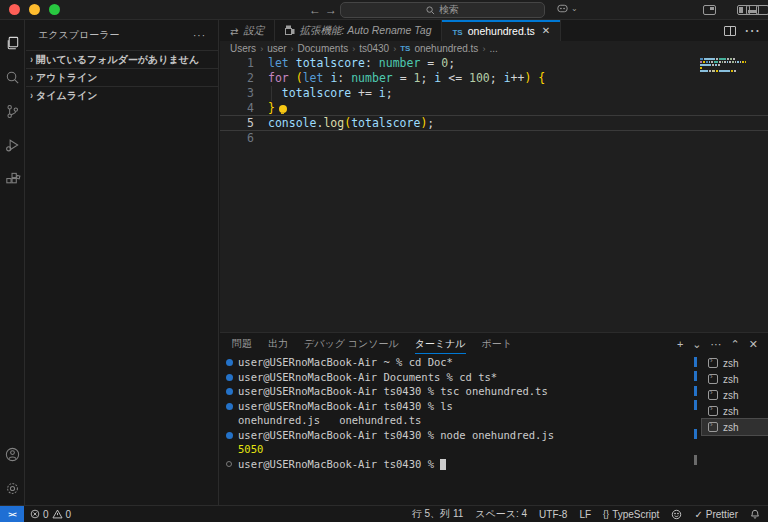 The image size is (768, 522). I want to click on sidebar-section-2: ›タイムライン, so click(122, 95).